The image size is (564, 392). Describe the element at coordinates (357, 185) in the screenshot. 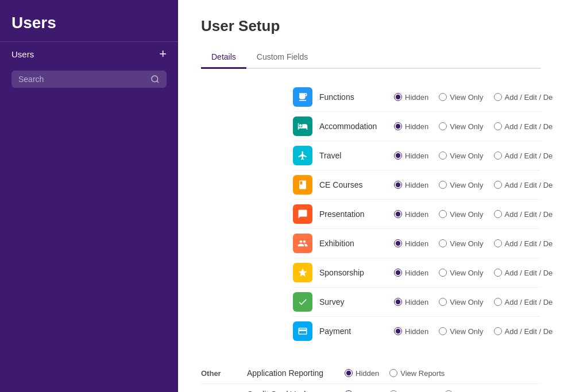

I see `ce-courses-label: CE Courses` at that location.